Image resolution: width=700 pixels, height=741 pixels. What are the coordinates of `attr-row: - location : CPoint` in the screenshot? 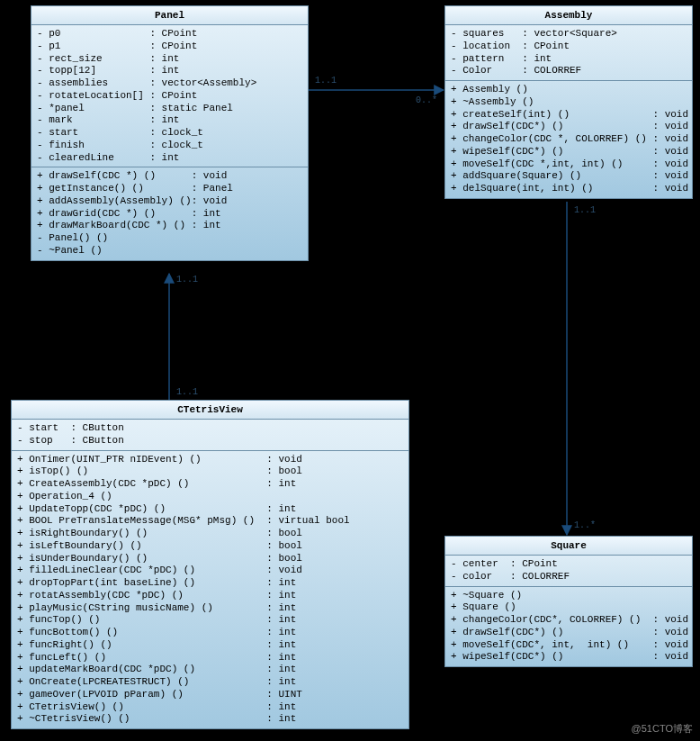 It's located at (569, 47).